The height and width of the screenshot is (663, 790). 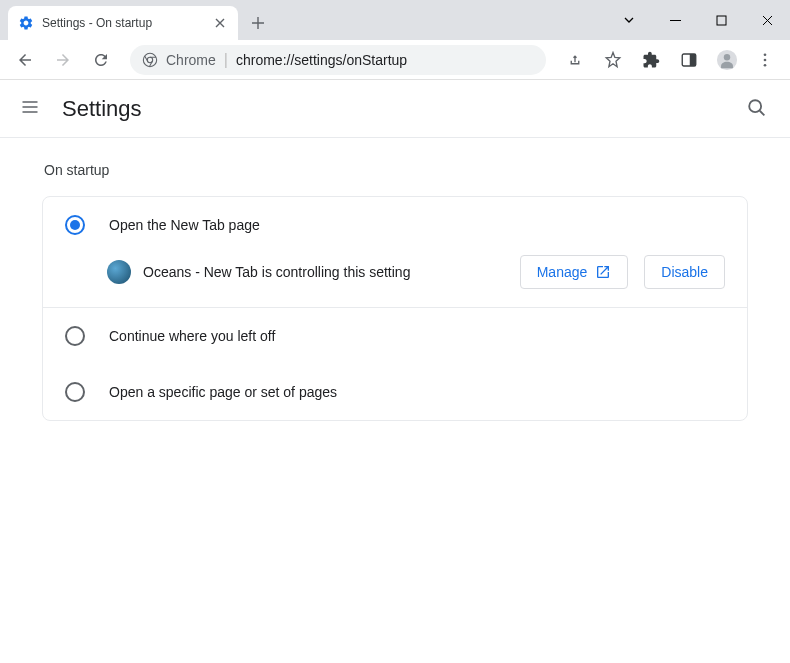 I want to click on profile-avatar-icon, so click(x=727, y=60).